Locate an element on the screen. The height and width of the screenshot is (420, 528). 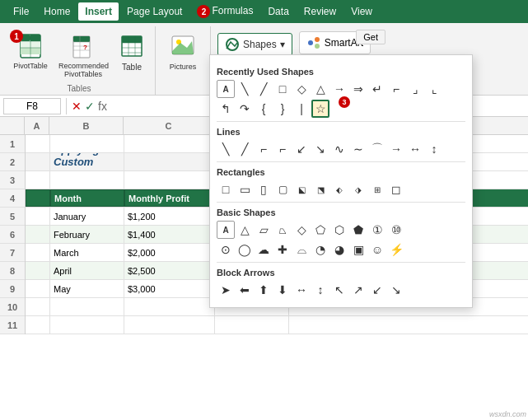
cell-6c: $1,400 is located at coordinates (170, 234).